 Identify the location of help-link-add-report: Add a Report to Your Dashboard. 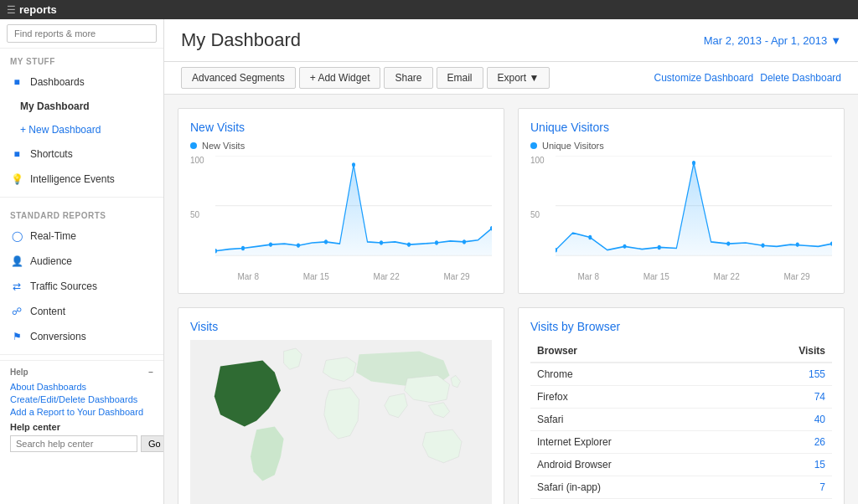
(82, 412).